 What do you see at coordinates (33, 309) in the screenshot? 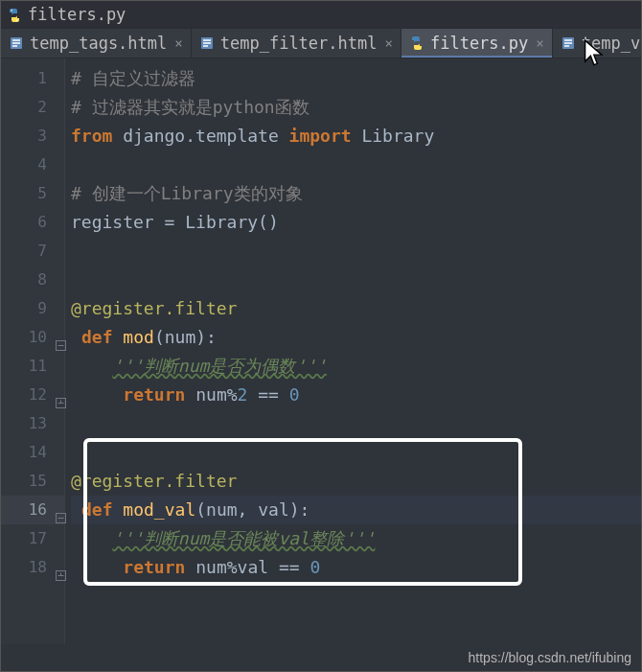
I see `line-number: 9` at bounding box center [33, 309].